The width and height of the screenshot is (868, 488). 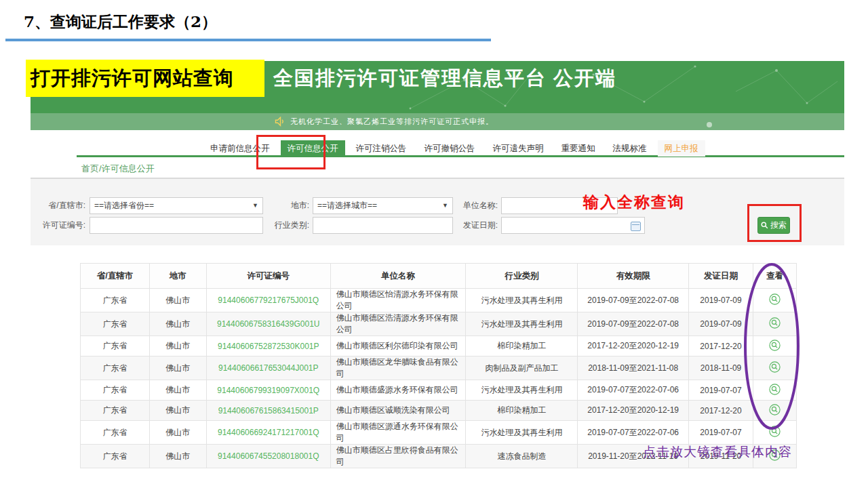 What do you see at coordinates (178, 277) in the screenshot?
I see `header-city: 地市` at bounding box center [178, 277].